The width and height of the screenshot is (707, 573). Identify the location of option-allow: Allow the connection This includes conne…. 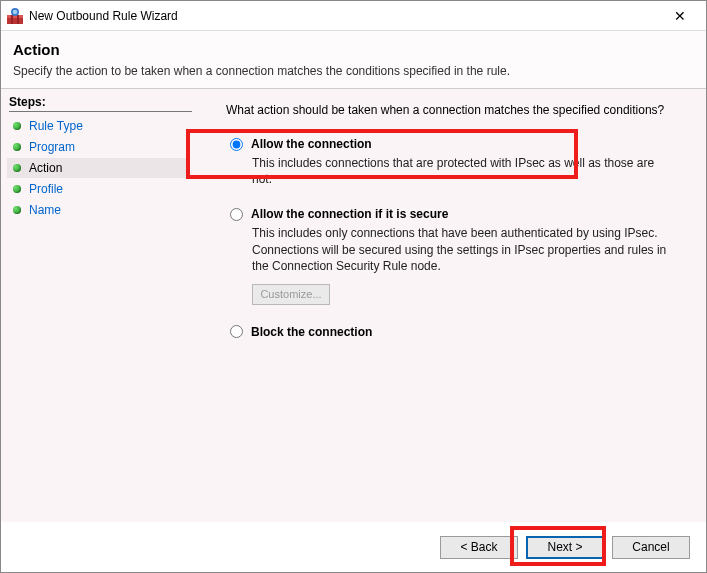
(458, 162).